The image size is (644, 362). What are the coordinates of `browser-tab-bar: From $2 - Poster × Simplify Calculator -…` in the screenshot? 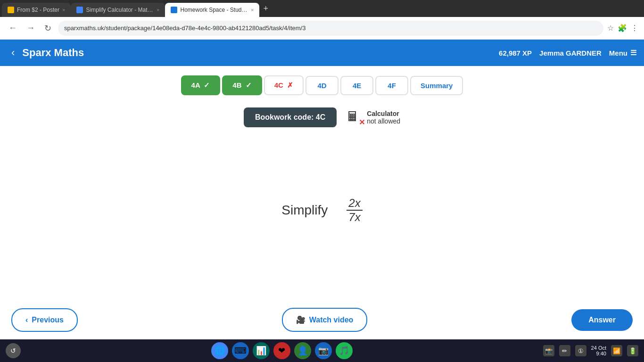 It's located at (322, 8).